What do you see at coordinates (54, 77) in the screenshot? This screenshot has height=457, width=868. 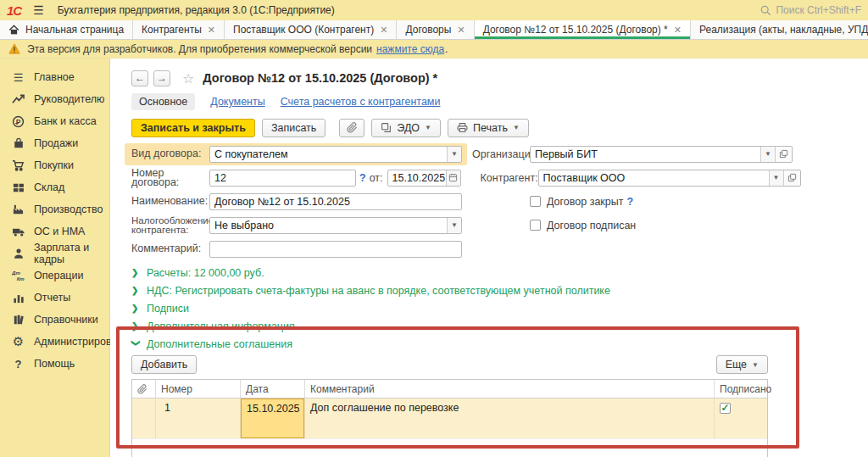 I see `sidebar-item-glavnoe: ☰Главное` at bounding box center [54, 77].